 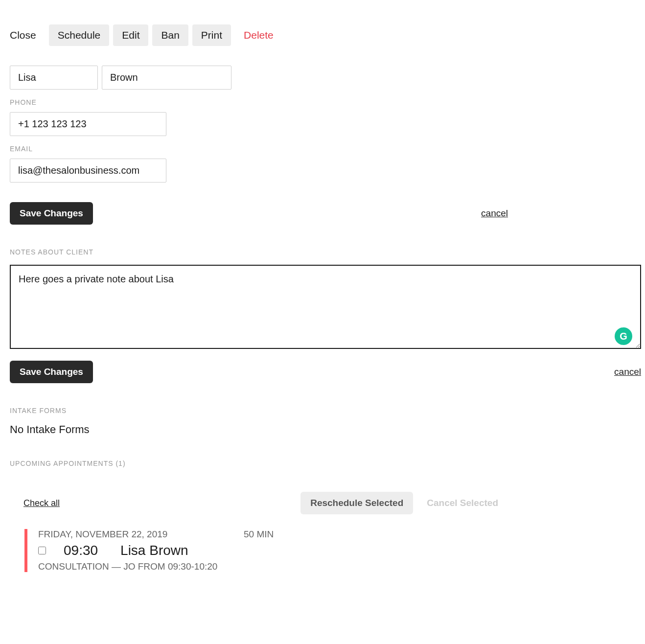 What do you see at coordinates (211, 35) in the screenshot?
I see `print-button: Print` at bounding box center [211, 35].